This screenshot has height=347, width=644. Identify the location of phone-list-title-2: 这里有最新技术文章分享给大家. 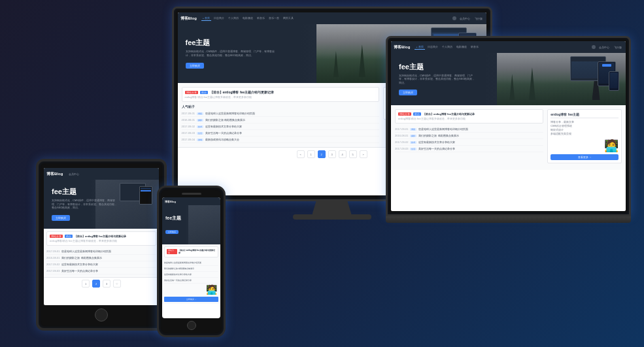
(191, 274).